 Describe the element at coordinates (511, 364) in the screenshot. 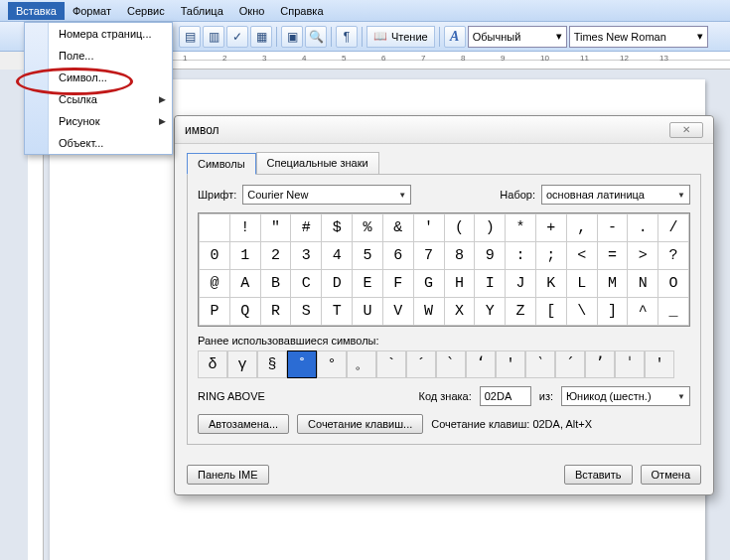

I see `recent-char: ′` at that location.